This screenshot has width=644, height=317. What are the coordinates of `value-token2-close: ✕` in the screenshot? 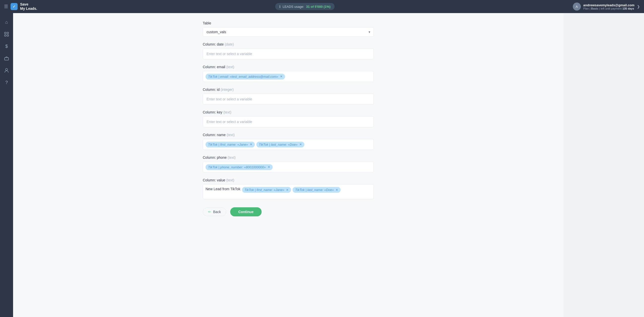 It's located at (337, 190).